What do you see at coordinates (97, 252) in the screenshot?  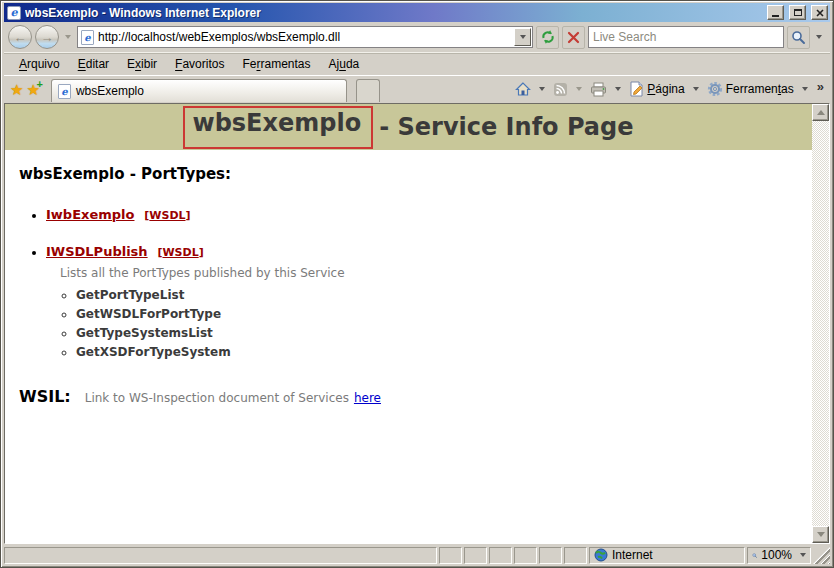 I see `porttype-link-iwsdlpublish: IWSDLPublish` at bounding box center [97, 252].